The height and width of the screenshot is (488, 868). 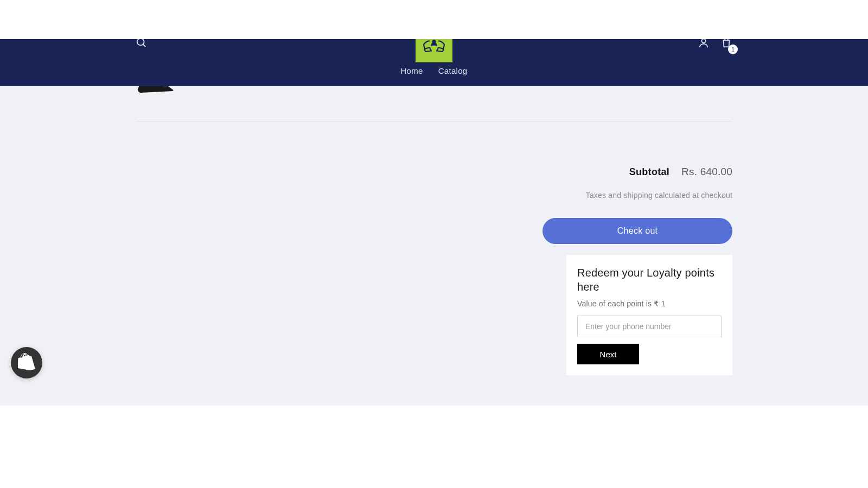 What do you see at coordinates (434, 48) in the screenshot?
I see `logo-icon` at bounding box center [434, 48].